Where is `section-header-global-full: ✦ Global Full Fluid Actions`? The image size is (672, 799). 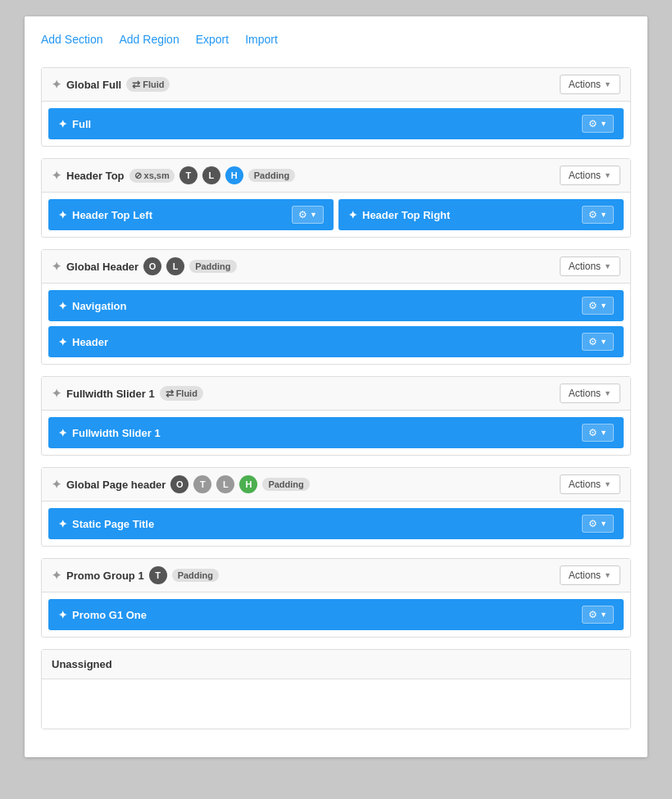
section-header-global-full: ✦ Global Full Fluid Actions is located at coordinates (336, 85).